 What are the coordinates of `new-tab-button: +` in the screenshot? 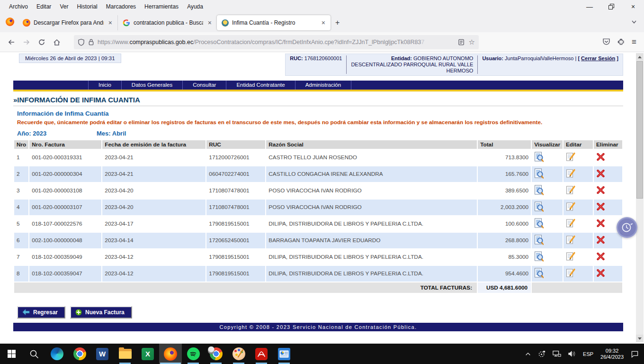 It's located at (337, 23).